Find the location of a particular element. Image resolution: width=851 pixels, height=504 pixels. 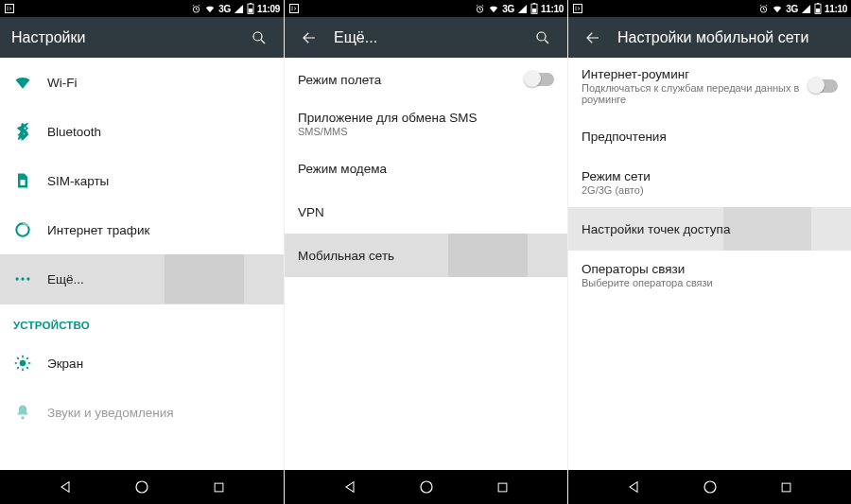

item-display: Экран is located at coordinates (142, 363).